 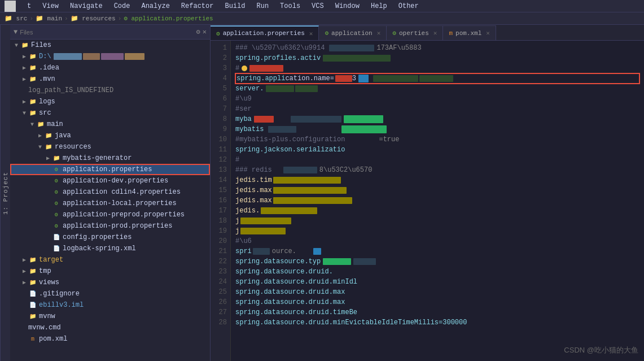 I want to click on code-line-19: j, so click(x=437, y=231).